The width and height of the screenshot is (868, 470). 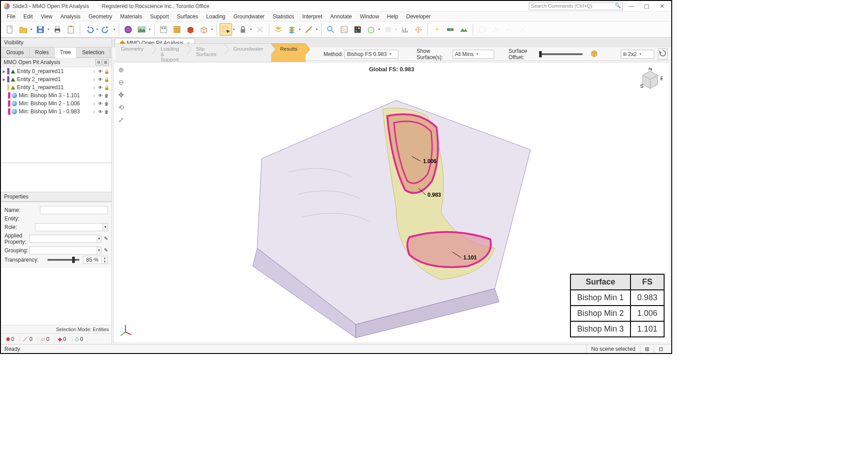 I want to click on status-btn-2: ⊡, so click(x=661, y=349).